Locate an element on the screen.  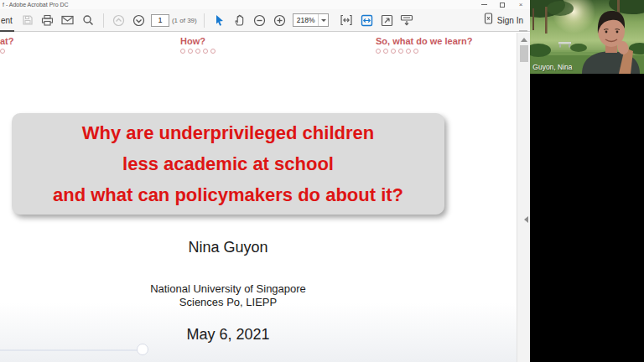
hand-tool-icon is located at coordinates (240, 20).